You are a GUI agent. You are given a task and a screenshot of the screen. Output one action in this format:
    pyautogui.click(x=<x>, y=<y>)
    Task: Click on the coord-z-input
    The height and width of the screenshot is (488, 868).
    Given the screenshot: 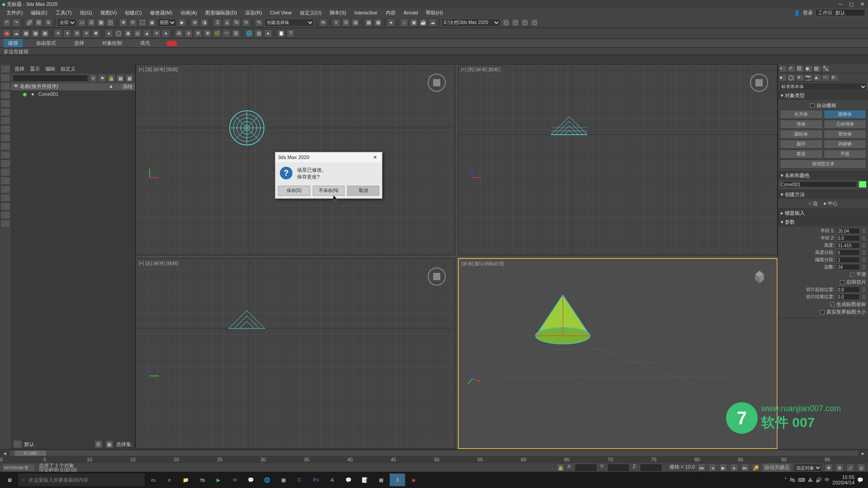 What is the action you would take?
    pyautogui.click(x=651, y=468)
    